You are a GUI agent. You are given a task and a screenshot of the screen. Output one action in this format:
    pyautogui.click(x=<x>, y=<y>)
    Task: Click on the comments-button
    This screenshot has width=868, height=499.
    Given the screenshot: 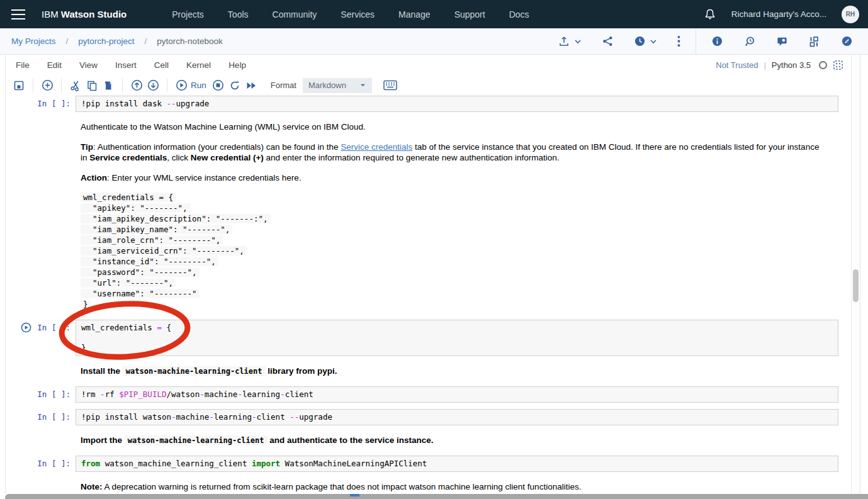 What is the action you would take?
    pyautogui.click(x=782, y=42)
    